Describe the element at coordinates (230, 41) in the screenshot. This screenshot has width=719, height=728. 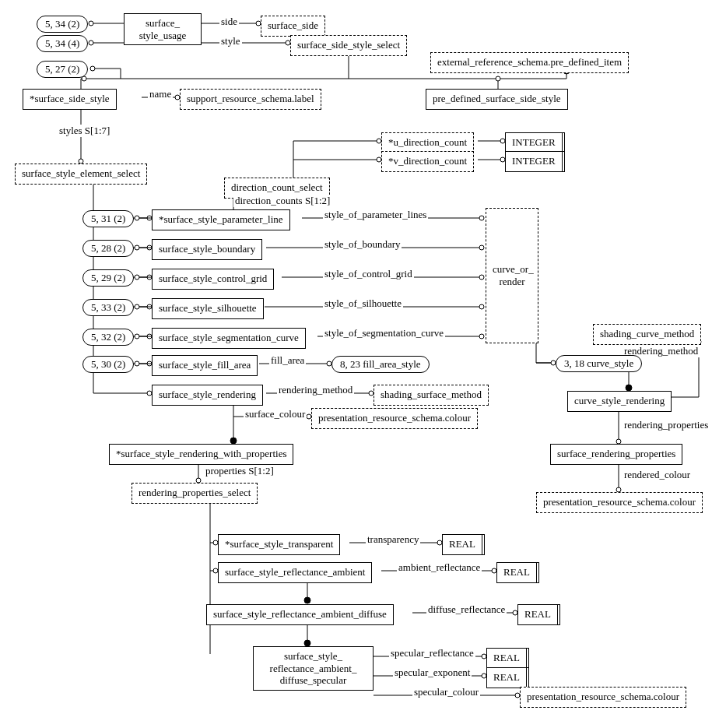
I see `attr-style: style` at that location.